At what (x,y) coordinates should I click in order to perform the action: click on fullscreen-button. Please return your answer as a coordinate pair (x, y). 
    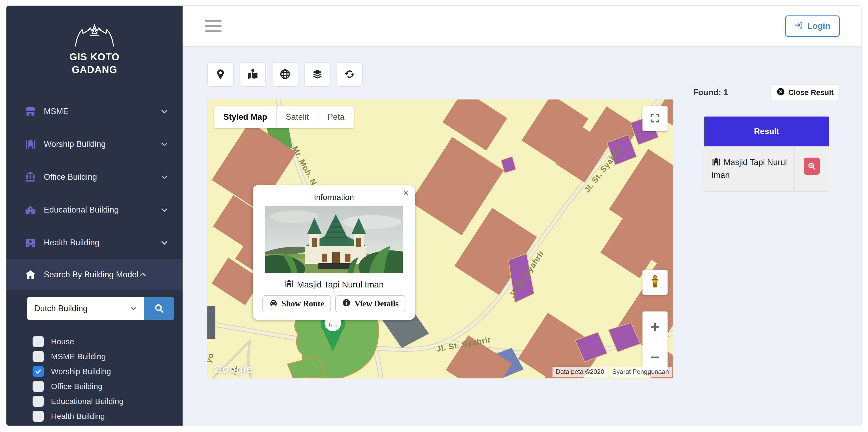
    Looking at the image, I should click on (655, 119).